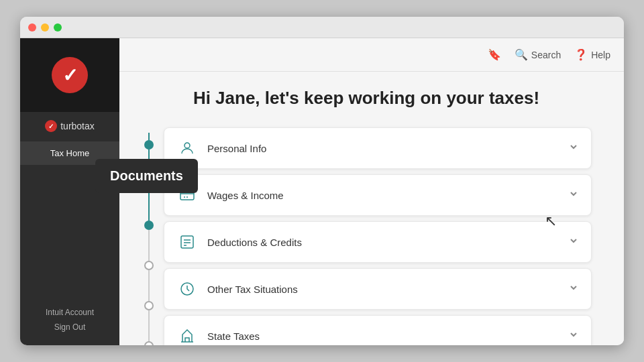 This screenshot has width=644, height=362. Describe the element at coordinates (574, 289) in the screenshot. I see `other-tax-situations-chevron-icon` at that location.